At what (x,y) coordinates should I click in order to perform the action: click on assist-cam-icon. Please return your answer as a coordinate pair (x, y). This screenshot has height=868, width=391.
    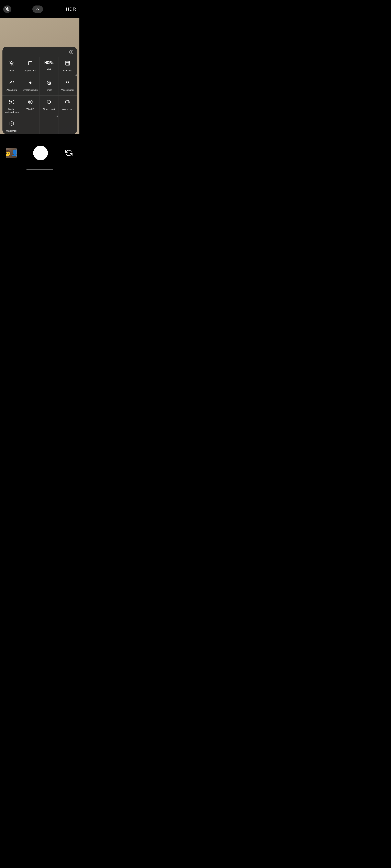
    Looking at the image, I should click on (67, 102).